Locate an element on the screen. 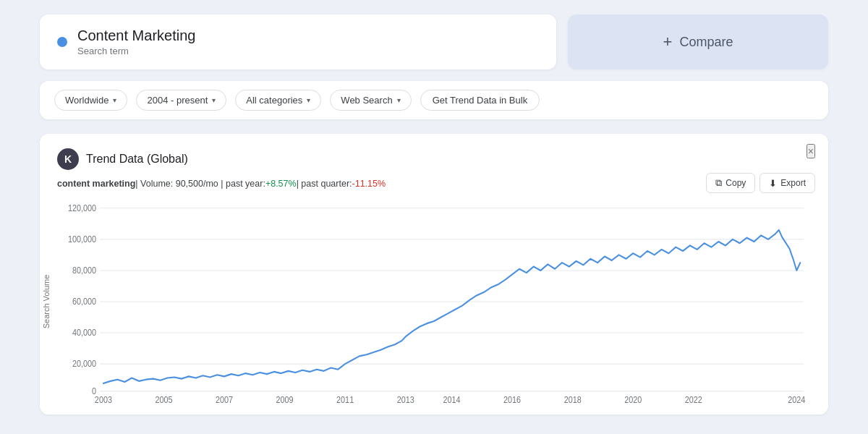  date-chevron-icon: ▾ is located at coordinates (214, 100).